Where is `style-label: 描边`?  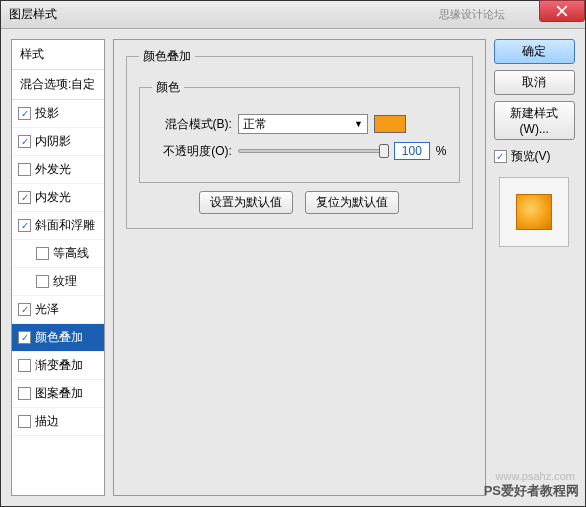 style-label: 描边 is located at coordinates (47, 422).